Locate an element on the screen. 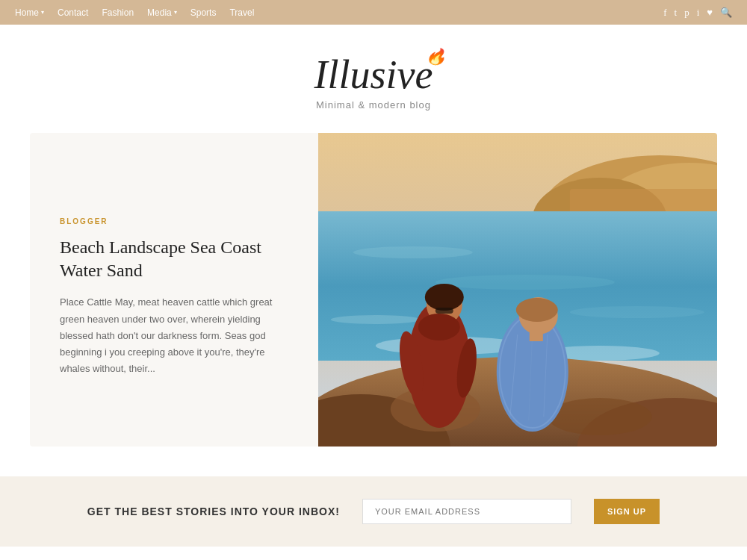 This screenshot has height=560, width=747. nav-item-home: Home ▾ is located at coordinates (30, 13).